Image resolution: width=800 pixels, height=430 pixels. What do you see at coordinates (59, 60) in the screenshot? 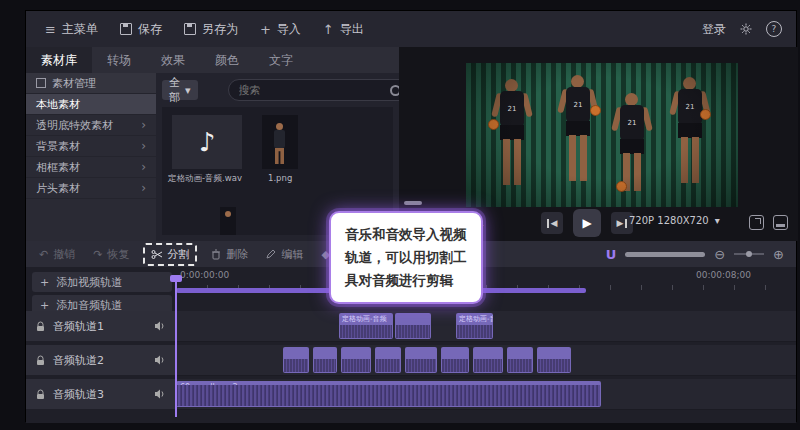
I see `tab-material-library: 素材库` at bounding box center [59, 60].